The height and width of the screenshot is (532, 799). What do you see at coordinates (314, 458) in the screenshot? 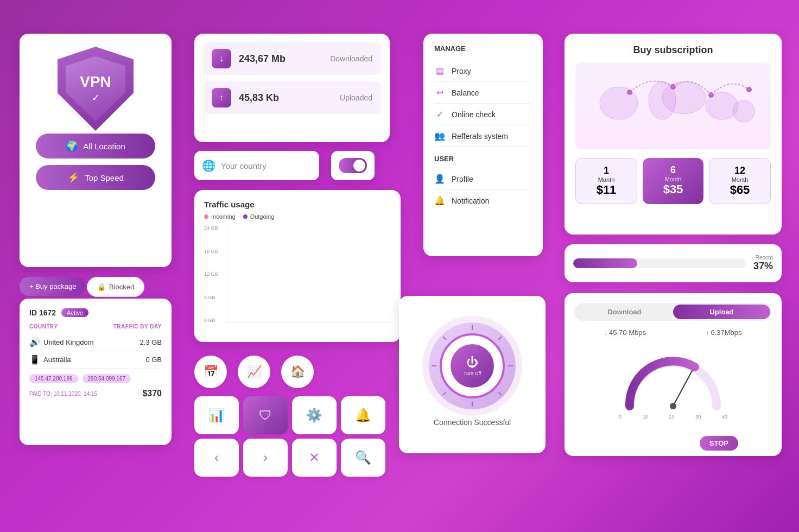
I see `close-icon: ✕` at bounding box center [314, 458].